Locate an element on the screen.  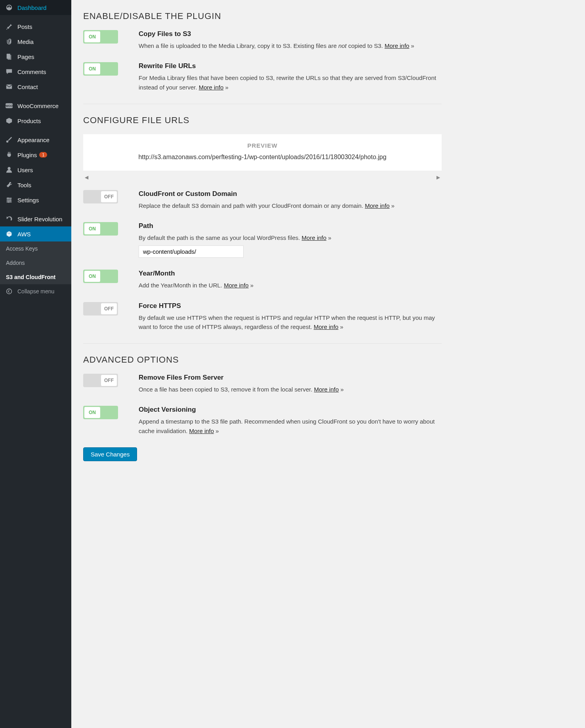
update-badge: 1 is located at coordinates (43, 155).